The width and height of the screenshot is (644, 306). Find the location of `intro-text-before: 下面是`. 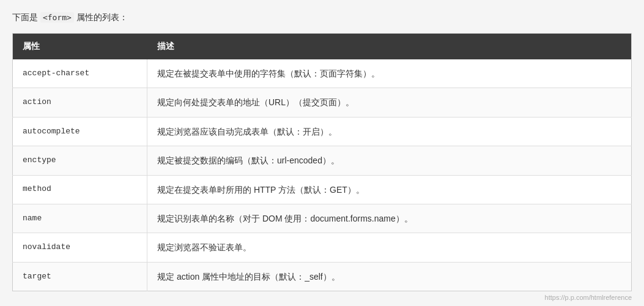

intro-text-before: 下面是 is located at coordinates (26, 17).